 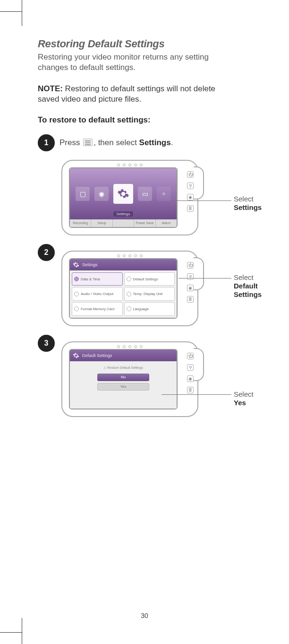 What do you see at coordinates (123, 368) in the screenshot?
I see `dialog-prompt: ⚠ Restore Default Settings` at bounding box center [123, 368].